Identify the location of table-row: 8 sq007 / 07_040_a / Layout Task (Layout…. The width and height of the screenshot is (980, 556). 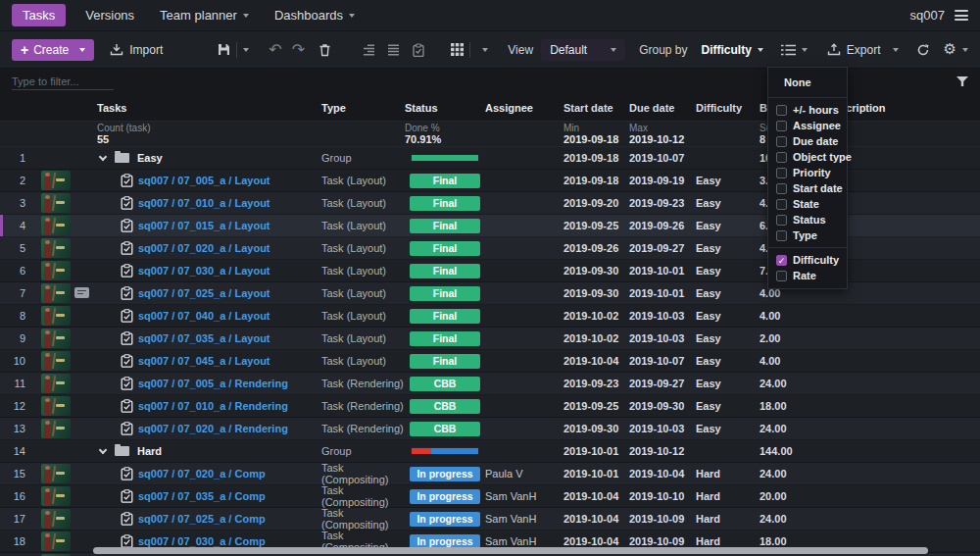
(490, 316).